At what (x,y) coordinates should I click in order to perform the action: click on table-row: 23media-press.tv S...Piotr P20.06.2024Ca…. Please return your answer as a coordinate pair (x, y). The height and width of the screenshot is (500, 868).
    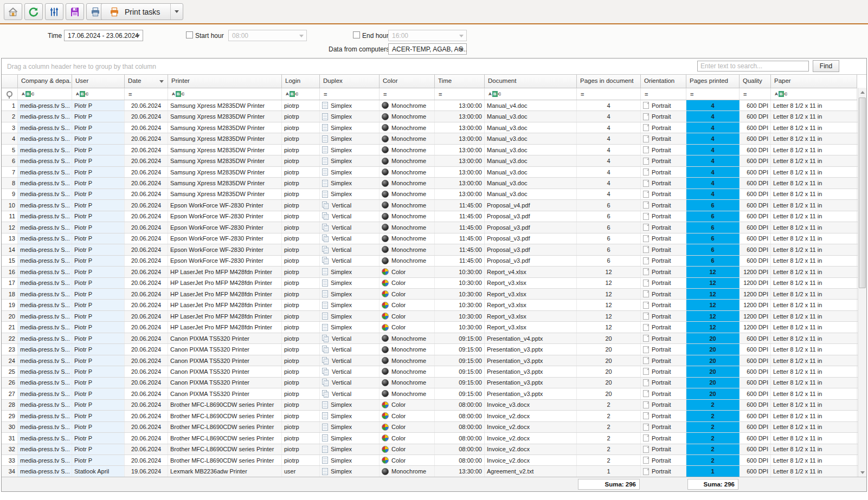
    Looking at the image, I should click on (434, 349).